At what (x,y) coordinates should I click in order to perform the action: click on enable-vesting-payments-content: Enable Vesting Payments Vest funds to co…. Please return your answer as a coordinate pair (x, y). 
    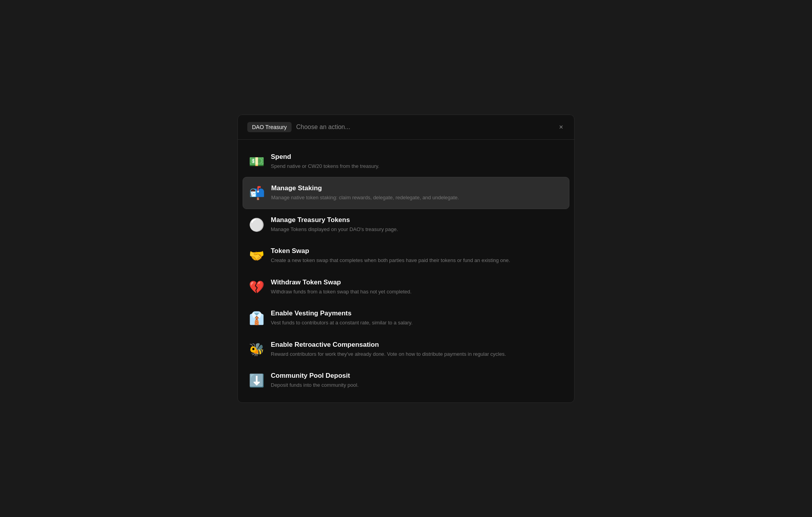
    Looking at the image, I should click on (417, 318).